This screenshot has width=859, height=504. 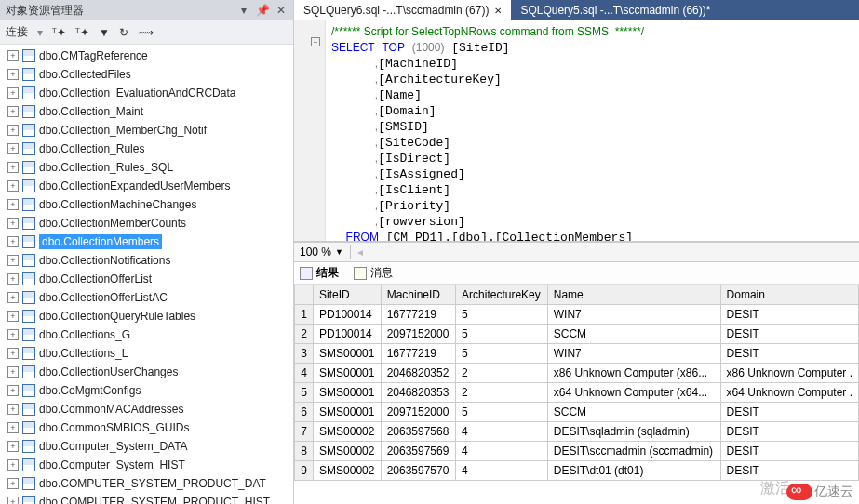 I want to click on zoom-value: 100 %, so click(x=315, y=252).